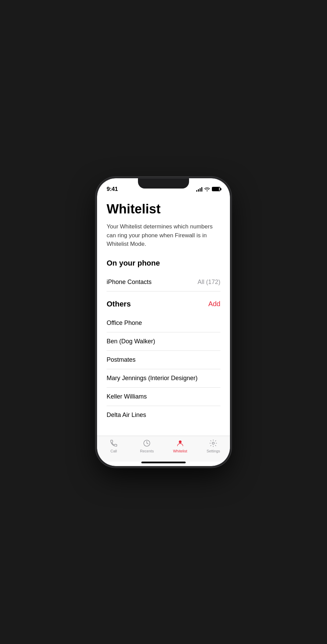 Image resolution: width=327 pixels, height=644 pixels. I want to click on item-label: Postmates, so click(121, 360).